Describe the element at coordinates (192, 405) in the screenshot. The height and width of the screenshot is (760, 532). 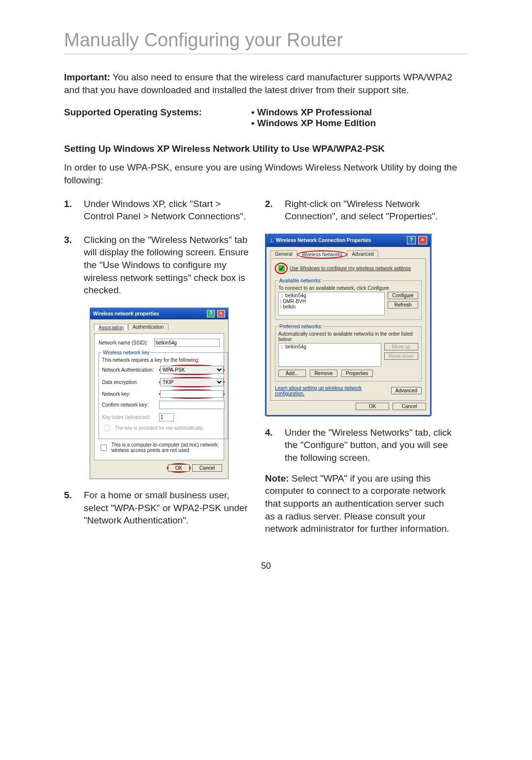
I see `confirm-key-input` at that location.